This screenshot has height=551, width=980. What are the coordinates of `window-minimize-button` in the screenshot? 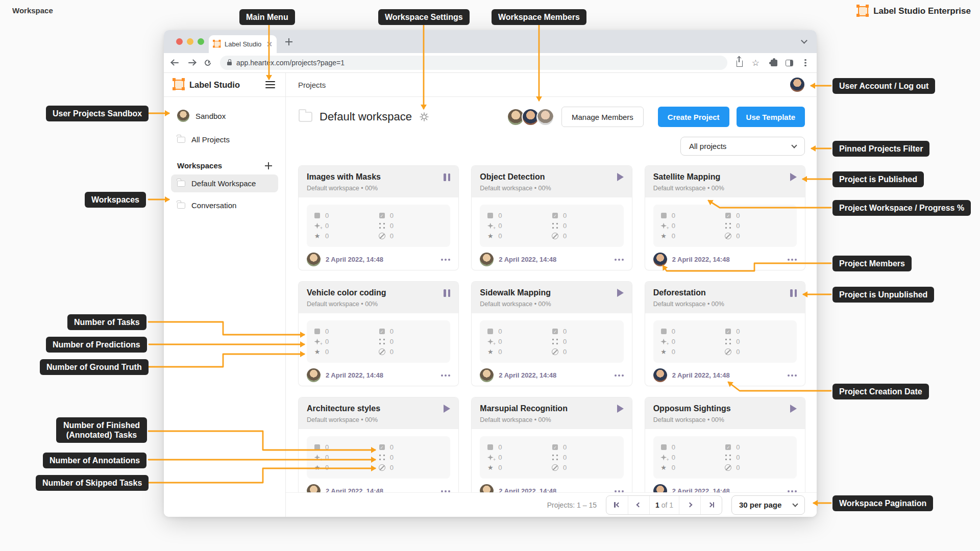 It's located at (190, 42).